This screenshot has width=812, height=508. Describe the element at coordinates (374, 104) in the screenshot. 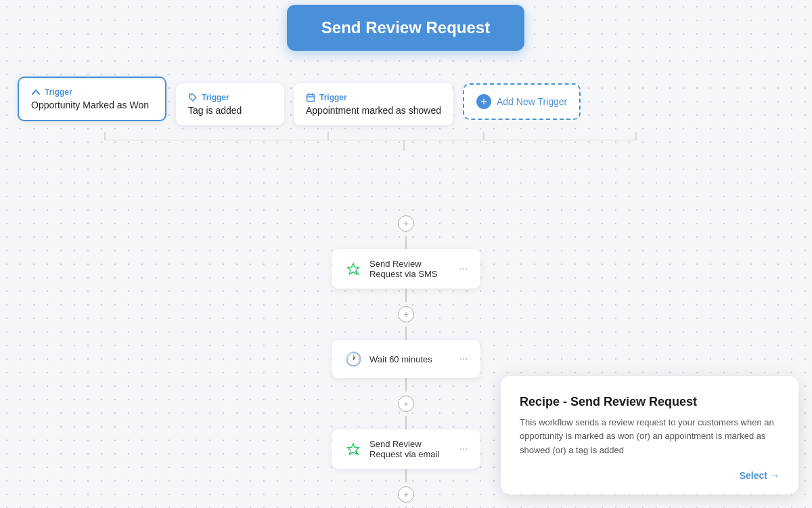

I see `trigger-card-appointment: Trigger Appointment marked as showed` at that location.